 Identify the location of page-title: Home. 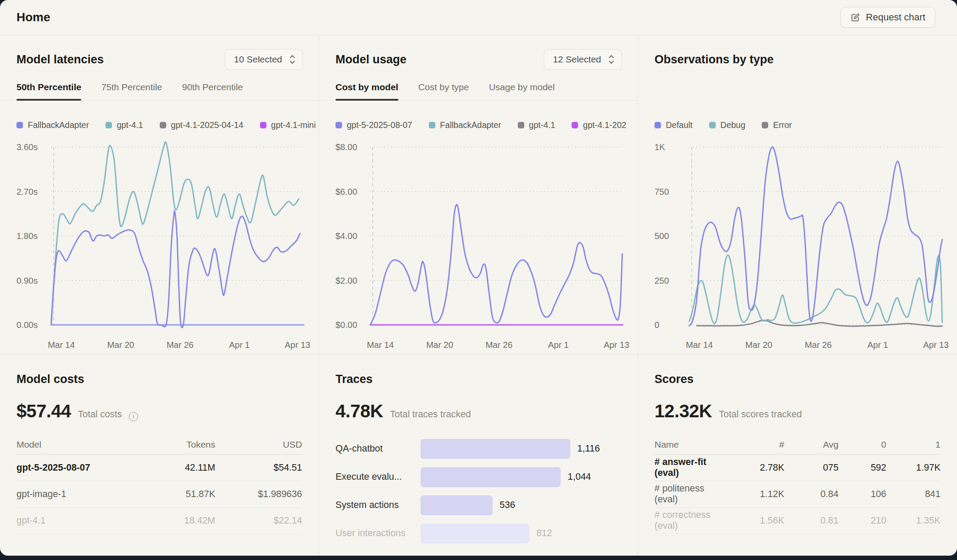
(33, 17).